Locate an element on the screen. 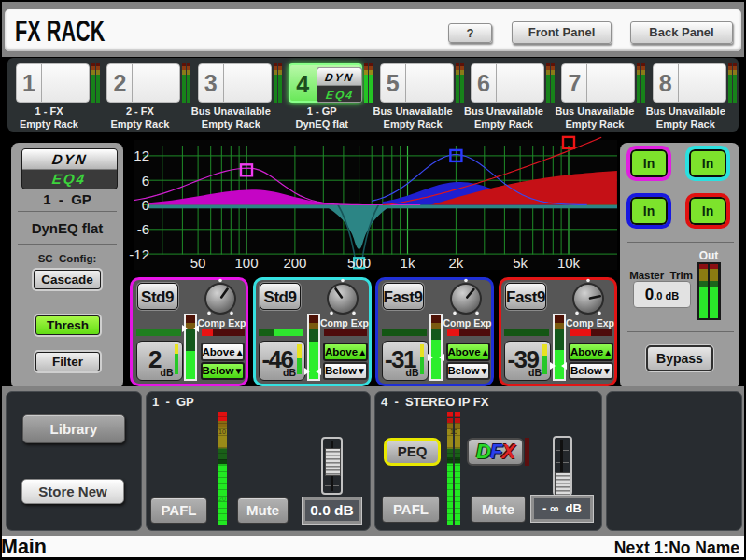 This screenshot has height=560, width=746. svg-text: 10k is located at coordinates (570, 263).